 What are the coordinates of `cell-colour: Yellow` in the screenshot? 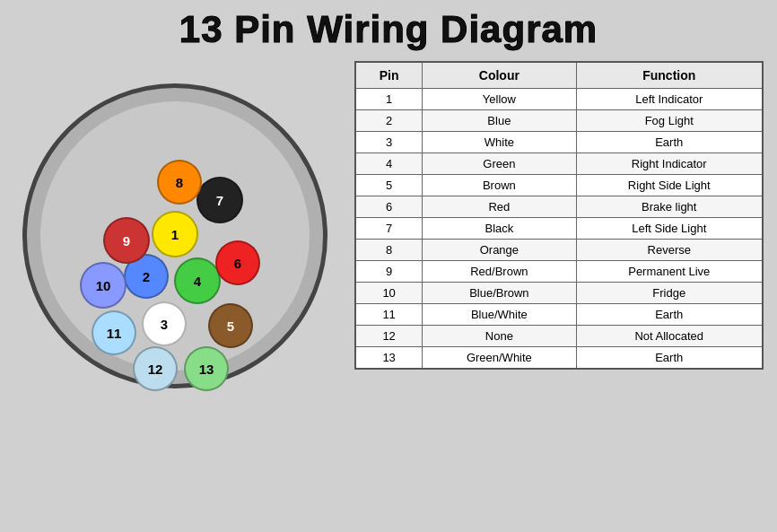 It's located at (499, 100).